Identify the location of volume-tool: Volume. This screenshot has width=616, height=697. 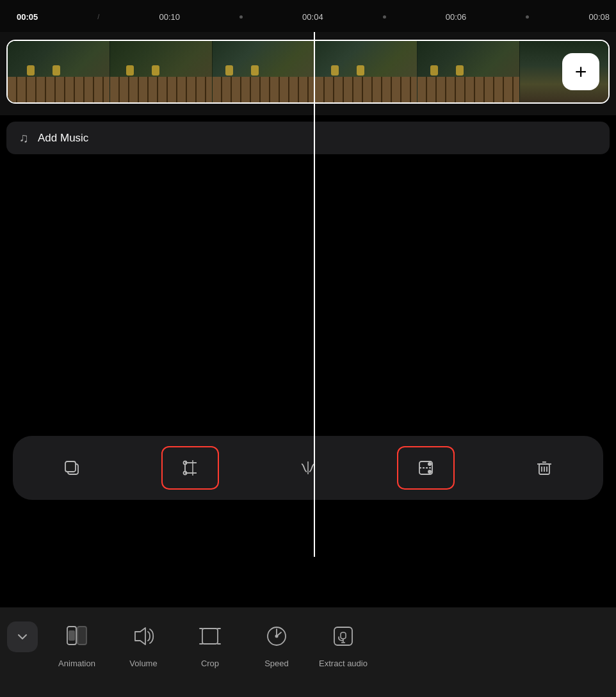
(143, 644).